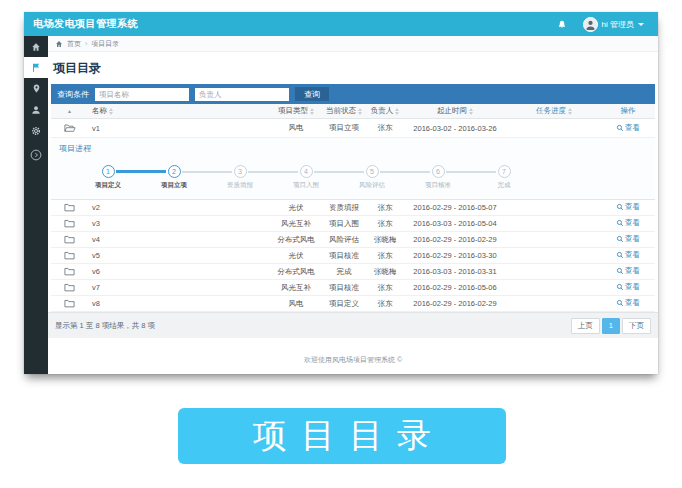 The image size is (682, 488). What do you see at coordinates (36, 88) in the screenshot?
I see `map-pin-icon` at bounding box center [36, 88].